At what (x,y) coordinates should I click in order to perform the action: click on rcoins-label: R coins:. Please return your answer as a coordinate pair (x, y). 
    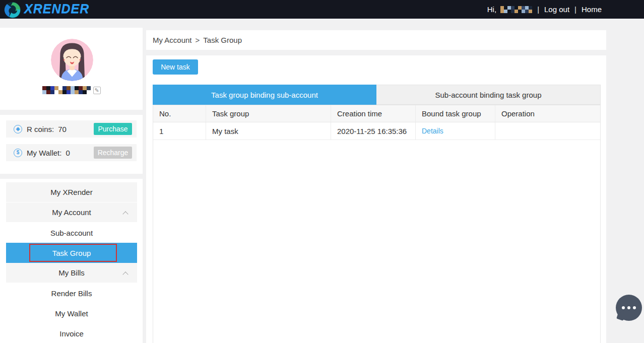
    Looking at the image, I should click on (40, 129).